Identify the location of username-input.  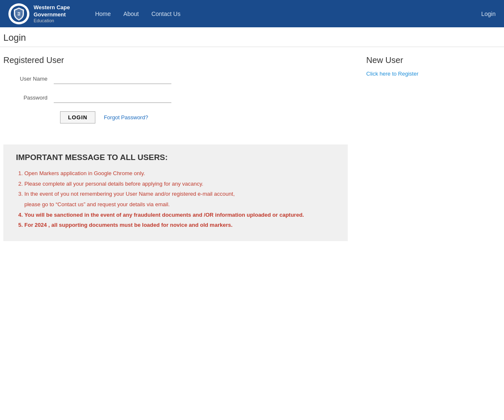
(113, 79).